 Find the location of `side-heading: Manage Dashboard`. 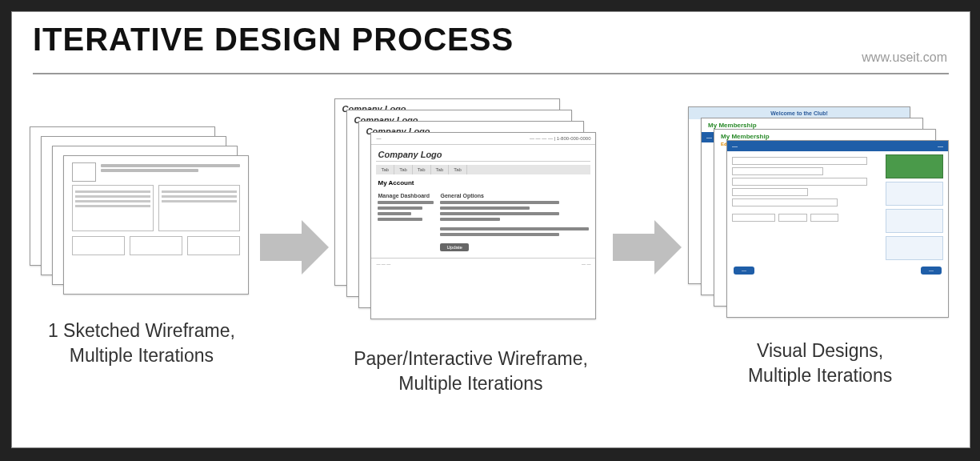

side-heading: Manage Dashboard is located at coordinates (406, 195).